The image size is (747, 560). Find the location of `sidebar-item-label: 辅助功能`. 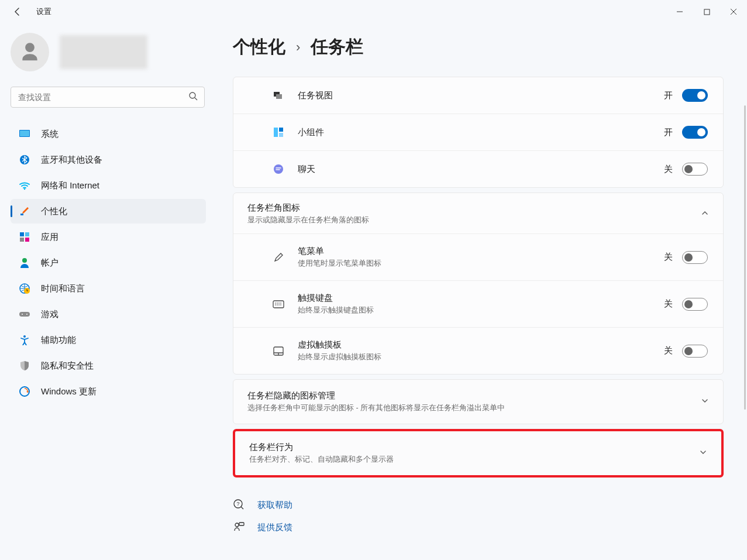

sidebar-item-label: 辅助功能 is located at coordinates (58, 341).